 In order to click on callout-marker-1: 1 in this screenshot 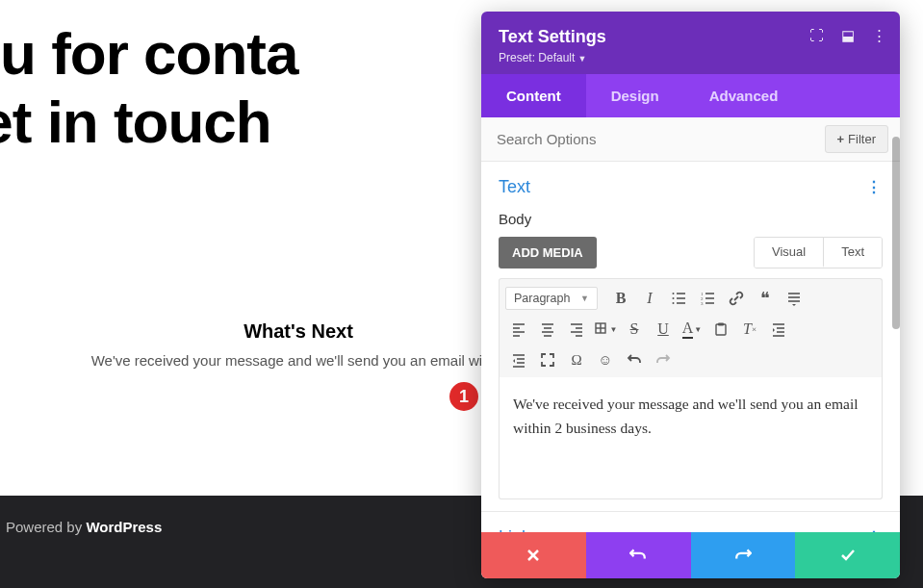, I will do `click(464, 396)`.